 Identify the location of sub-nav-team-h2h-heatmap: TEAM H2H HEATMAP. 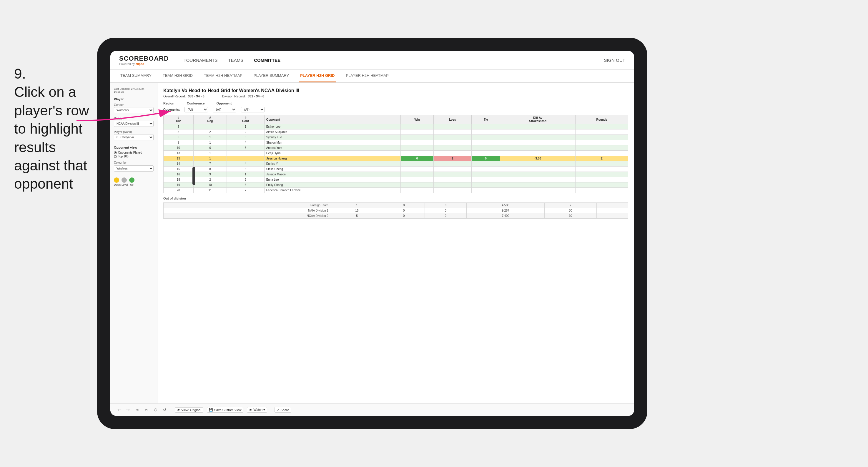
(223, 76).